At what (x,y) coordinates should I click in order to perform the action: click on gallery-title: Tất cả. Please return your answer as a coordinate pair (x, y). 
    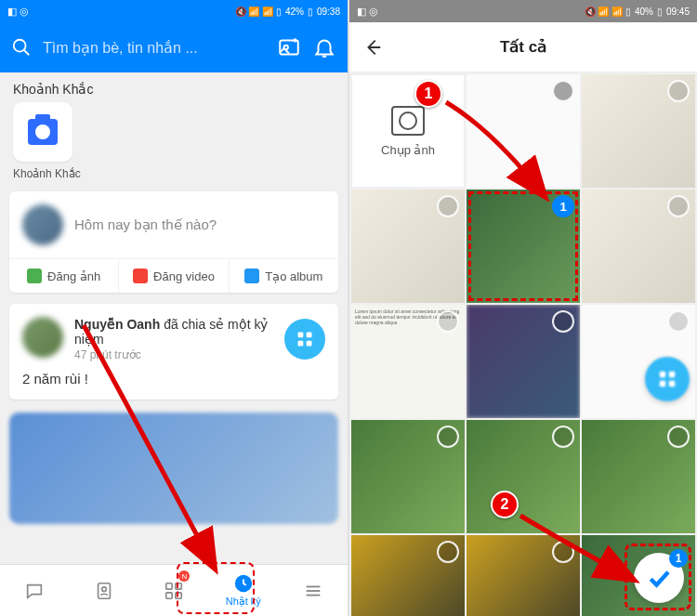
    Looking at the image, I should click on (523, 46).